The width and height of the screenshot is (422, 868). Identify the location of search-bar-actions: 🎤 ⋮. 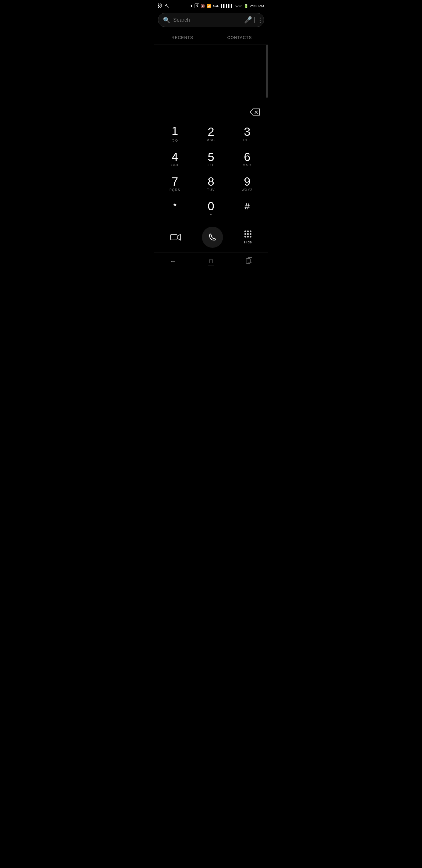
(254, 20).